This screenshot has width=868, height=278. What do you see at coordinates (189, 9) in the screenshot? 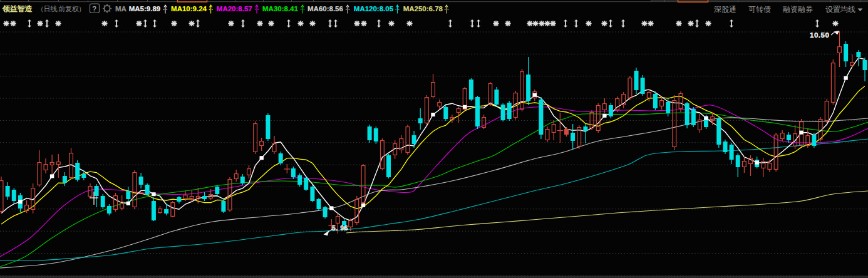
I see `svg-text: MA10:9.24` at bounding box center [189, 9].